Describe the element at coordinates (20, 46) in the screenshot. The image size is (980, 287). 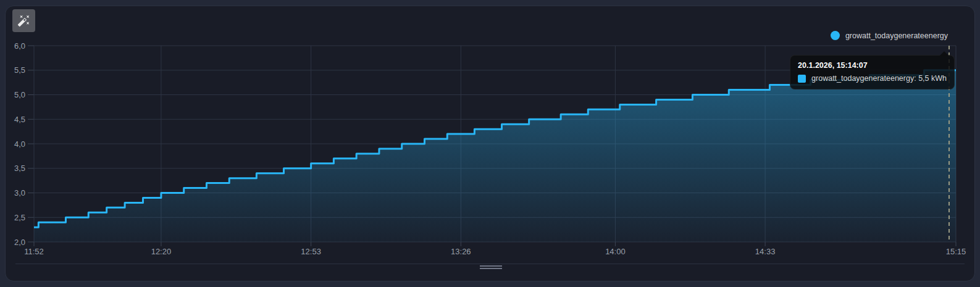
I see `y-axis-label: 6,0` at that location.